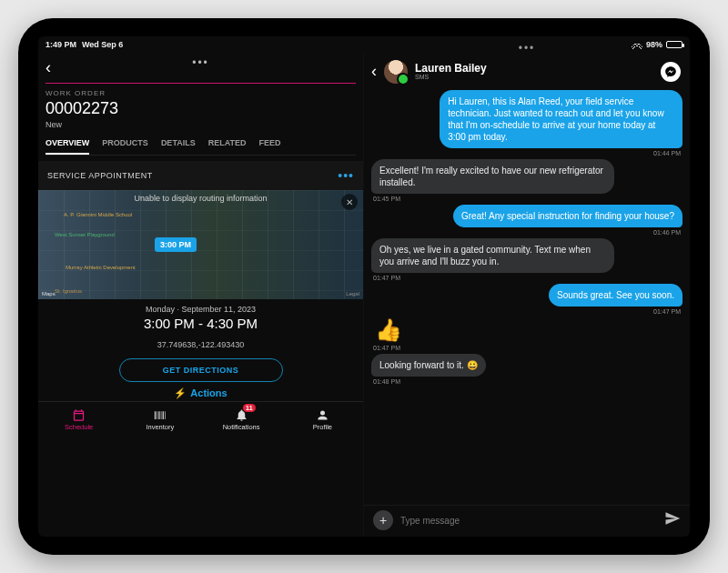 The height and width of the screenshot is (573, 728). Describe the element at coordinates (178, 146) in the screenshot. I see `tab-details: DETAILS` at that location.